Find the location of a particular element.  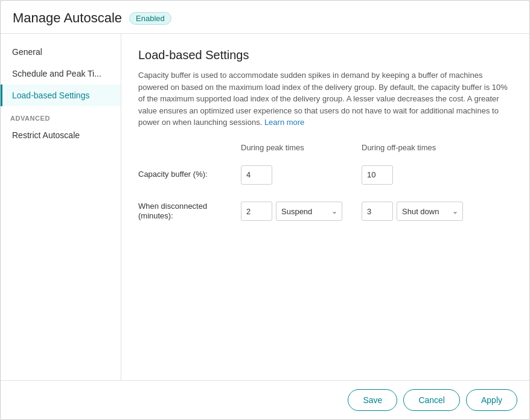

modal-title: Manage Autoscale is located at coordinates (68, 18).